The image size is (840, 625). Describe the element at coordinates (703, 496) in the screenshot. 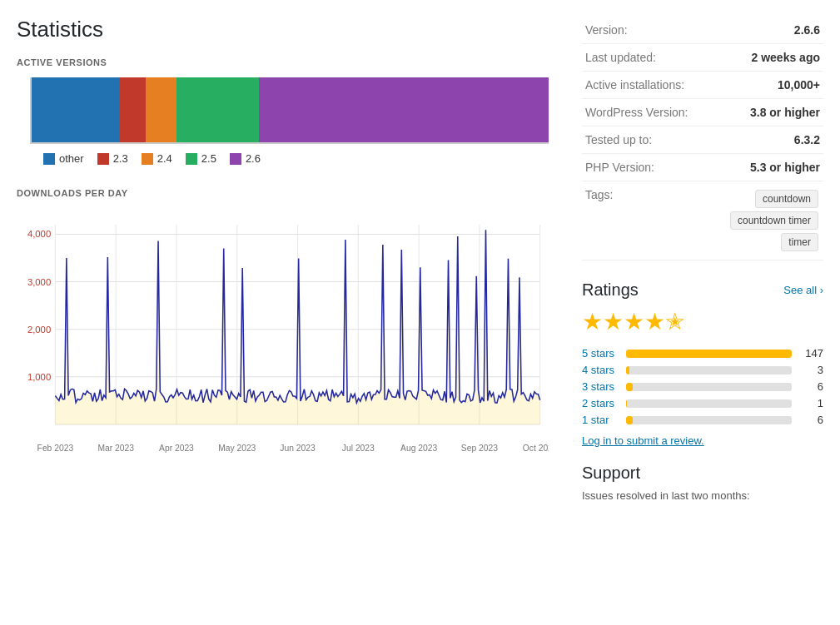

I see `support-text: Issues resolved in last two months:` at that location.